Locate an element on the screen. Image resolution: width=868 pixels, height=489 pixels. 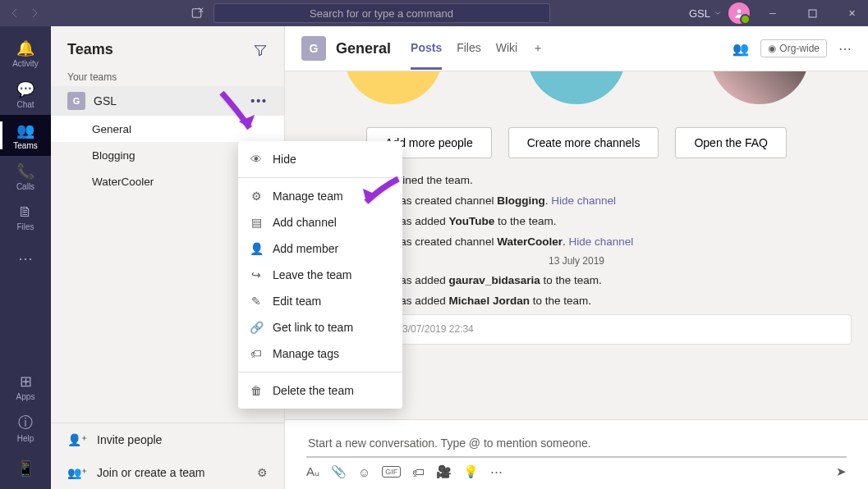
tab-files: Files is located at coordinates (469, 49).